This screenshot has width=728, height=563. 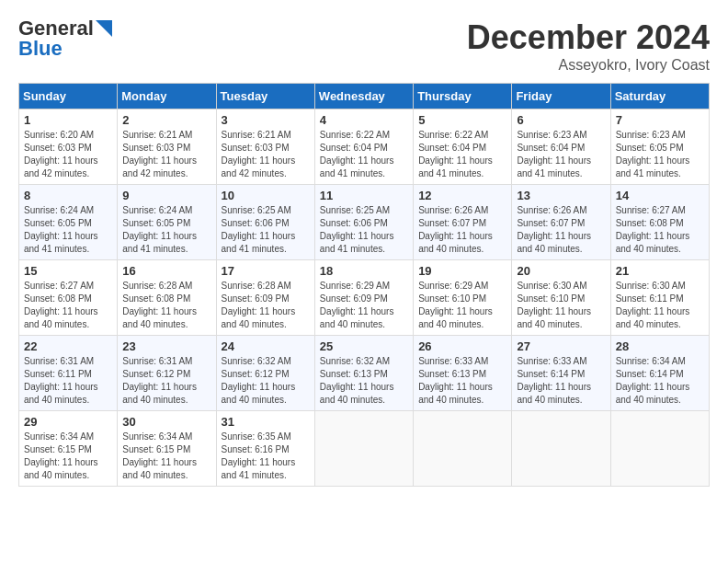 I want to click on day-number: 31, so click(x=266, y=421).